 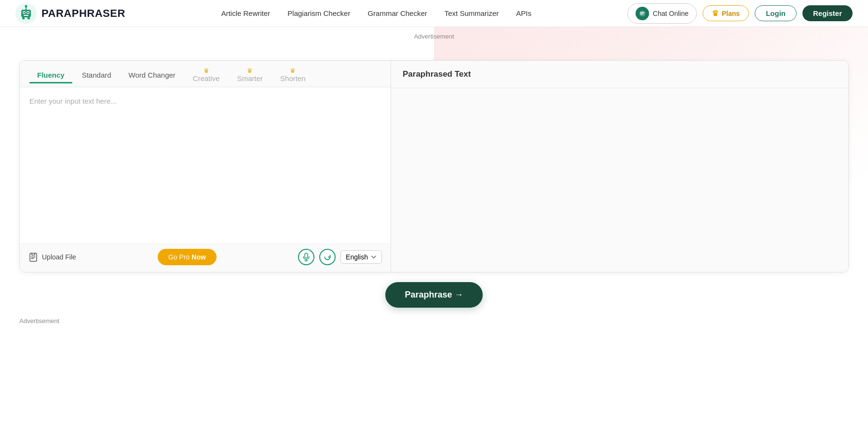 I want to click on nav-apis: APIs, so click(x=524, y=14).